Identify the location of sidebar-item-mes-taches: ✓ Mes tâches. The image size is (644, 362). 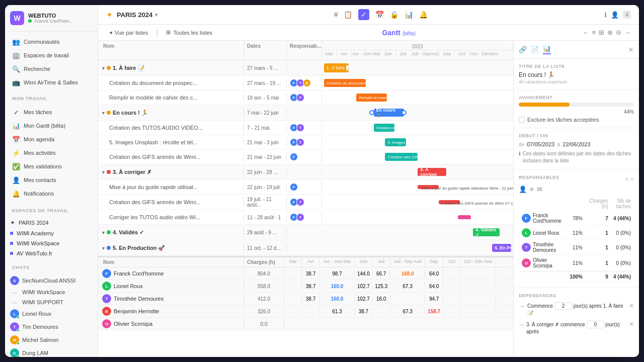
(51, 112).